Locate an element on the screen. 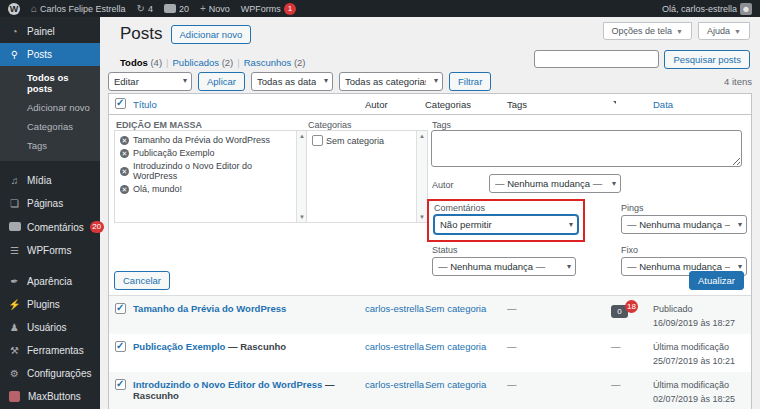 Image resolution: width=760 pixels, height=409 pixels. filter-categories-select: Todas as categorias is located at coordinates (391, 82).